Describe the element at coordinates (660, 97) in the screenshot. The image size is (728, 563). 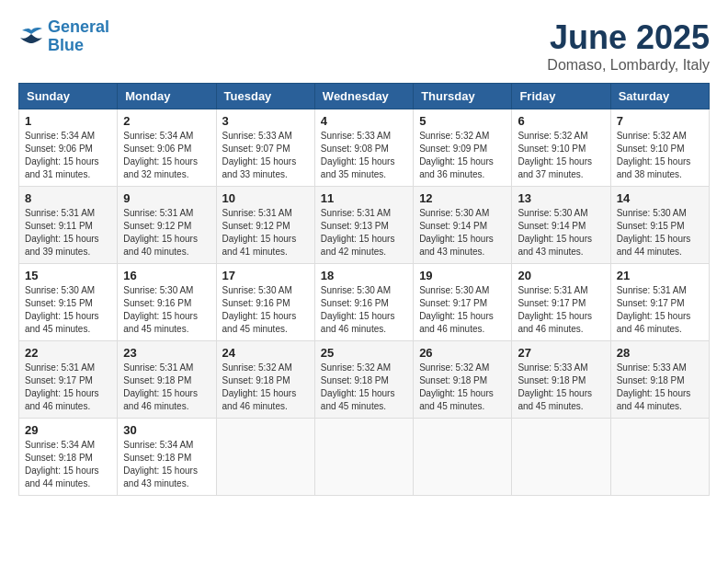
I see `column-header-saturday: Saturday` at that location.